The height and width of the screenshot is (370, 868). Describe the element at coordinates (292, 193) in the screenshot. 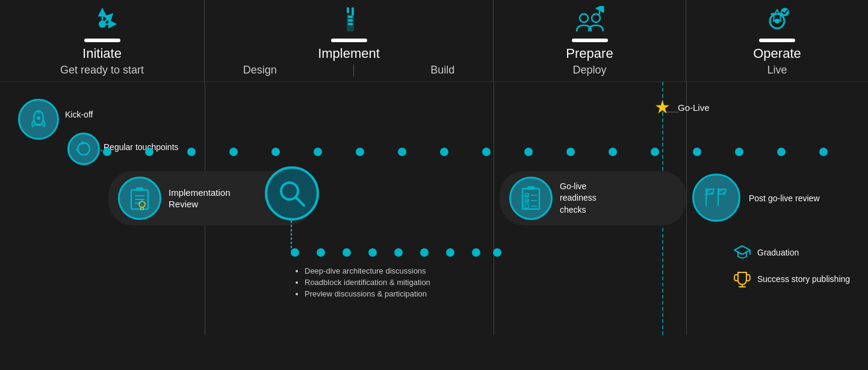

I see `magnifier-icon-circle` at that location.